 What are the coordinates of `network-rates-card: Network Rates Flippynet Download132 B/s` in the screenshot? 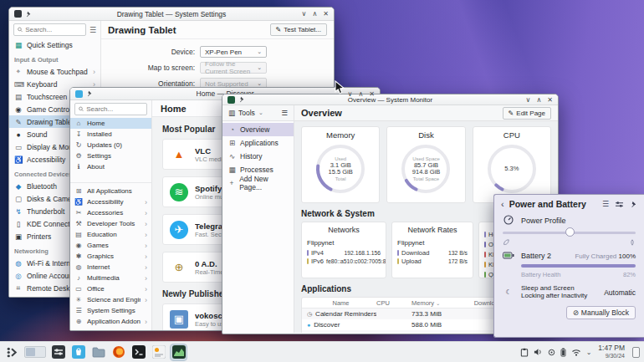 It's located at (432, 250).